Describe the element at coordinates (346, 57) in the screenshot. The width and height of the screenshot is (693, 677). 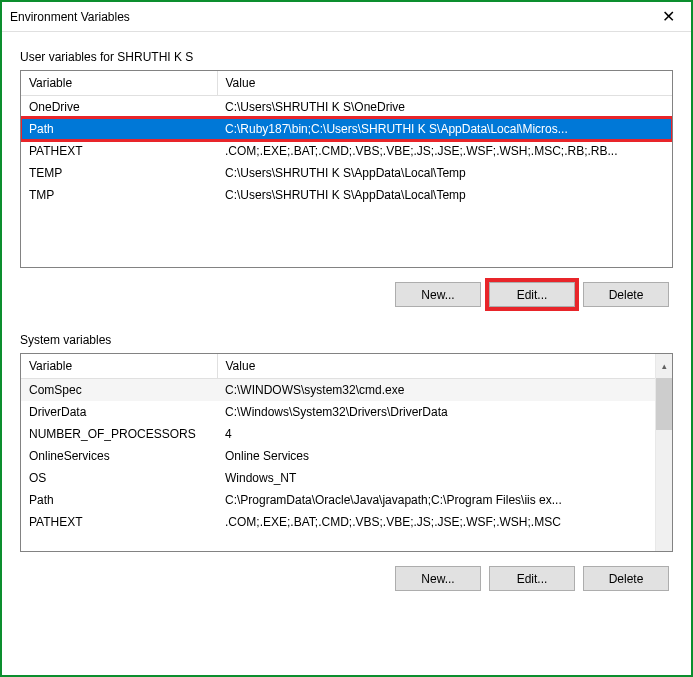
I see `user-vars-label: User variables for SHRUTHI K S` at that location.